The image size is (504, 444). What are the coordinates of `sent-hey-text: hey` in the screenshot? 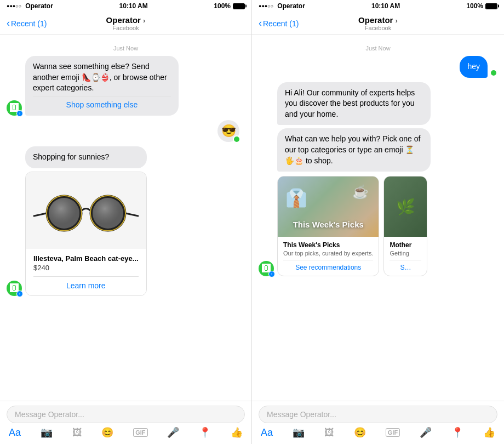 It's located at (473, 66).